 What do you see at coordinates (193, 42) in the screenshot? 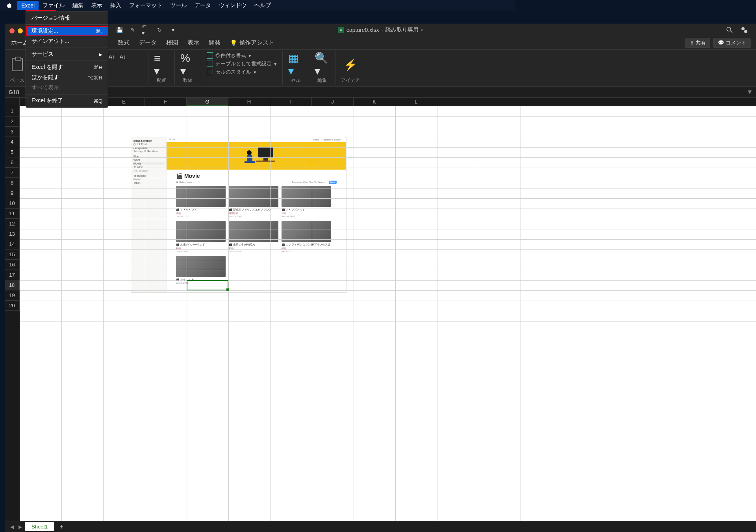
I see `tab-view: 表示` at bounding box center [193, 42].